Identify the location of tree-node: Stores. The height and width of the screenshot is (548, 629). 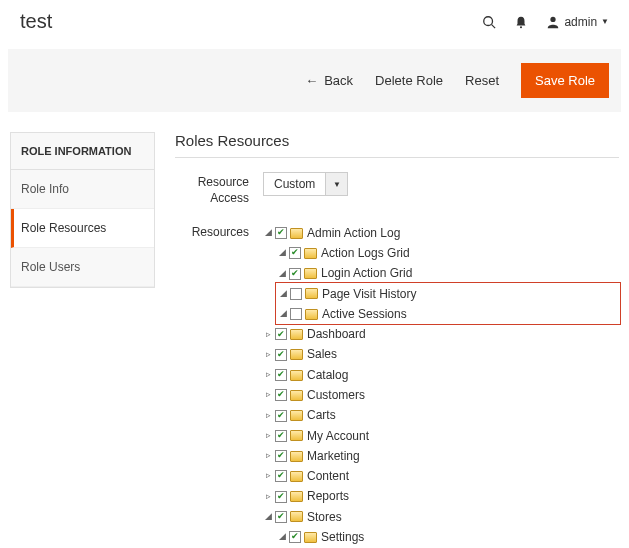
(324, 518).